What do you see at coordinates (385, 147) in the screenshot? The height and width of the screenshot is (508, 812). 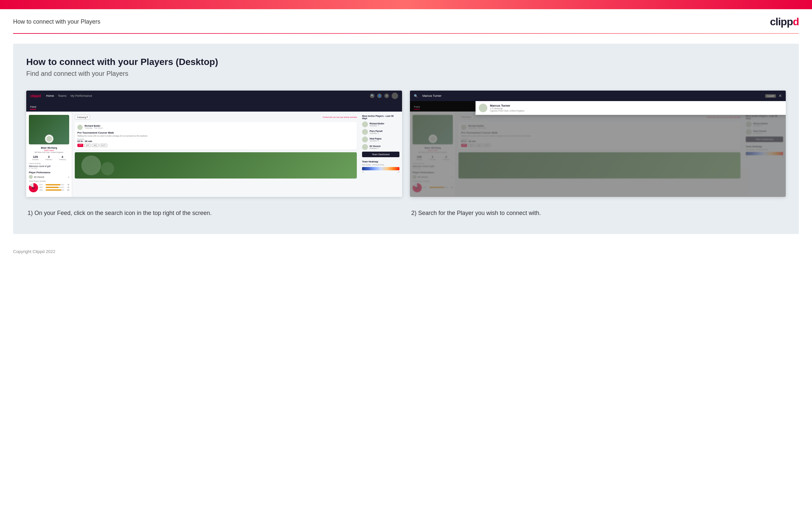 I see `player-info-4: Eli Vincent Activities: 1` at bounding box center [385, 147].